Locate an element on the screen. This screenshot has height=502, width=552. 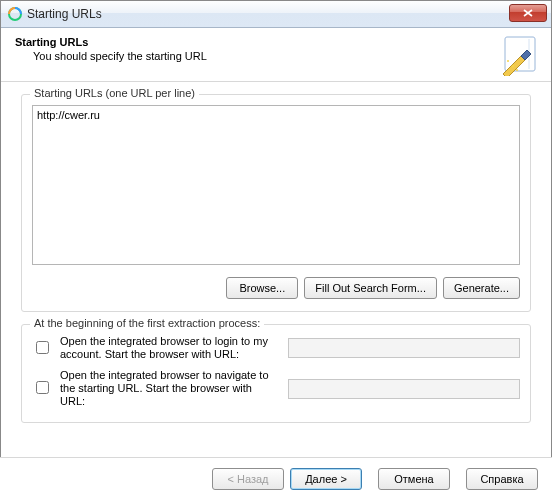
wizard-icon is located at coordinates (520, 55).